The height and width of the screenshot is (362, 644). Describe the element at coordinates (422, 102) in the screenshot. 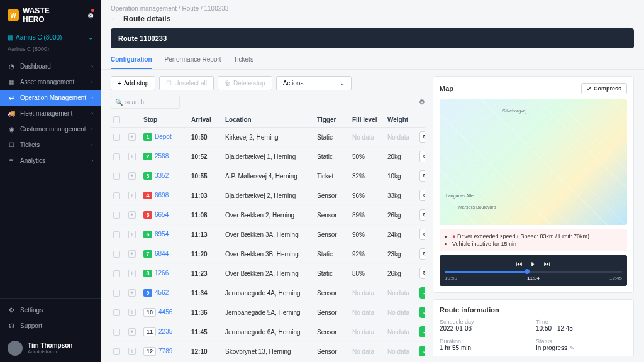

I see `table-settings-icon: ⚙` at that location.